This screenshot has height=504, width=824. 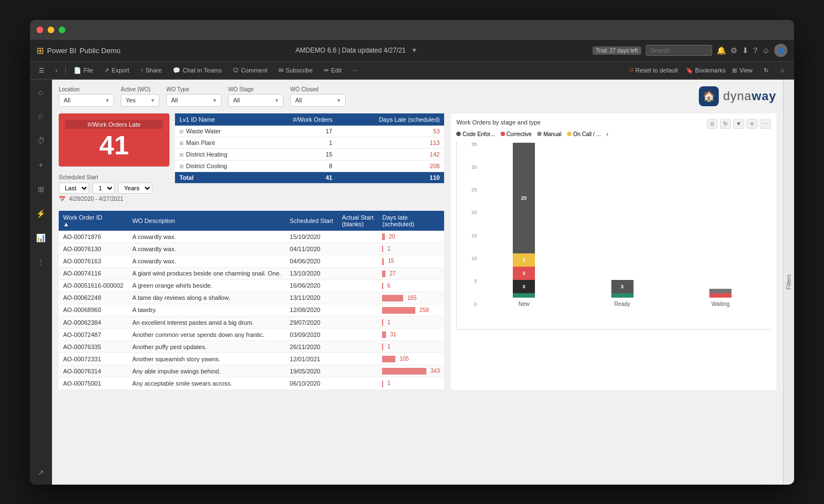 What do you see at coordinates (310, 148) in the screenshot?
I see `summary-table: Lv1 ID Name #/Work Orders Days Late (sch…` at bounding box center [310, 148].